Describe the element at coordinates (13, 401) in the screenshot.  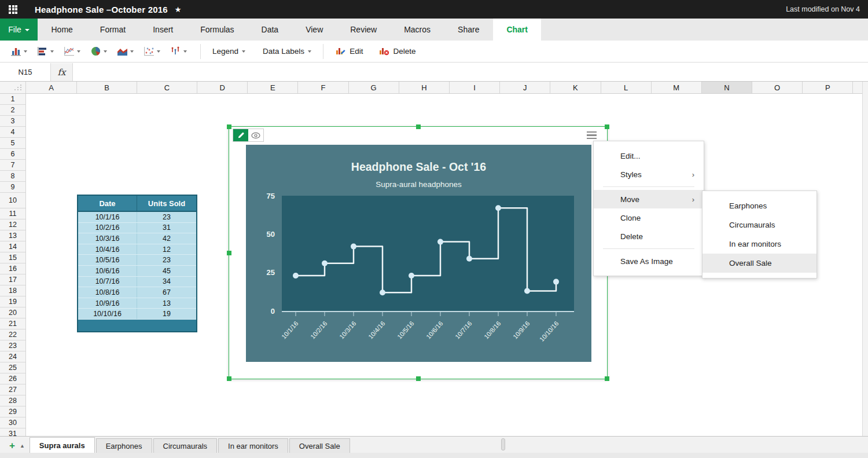
I see `row-header-28: 28` at that location.